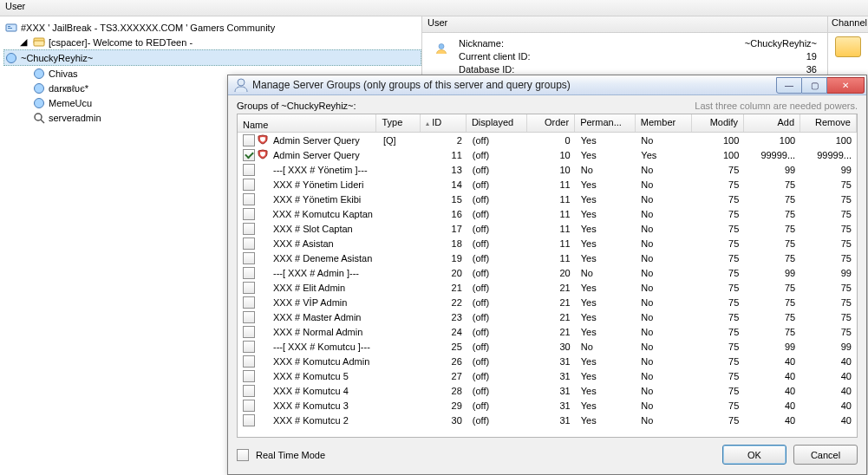 Image resolution: width=868 pixels, height=475 pixels. What do you see at coordinates (664, 123) in the screenshot?
I see `col-member: Member` at bounding box center [664, 123].